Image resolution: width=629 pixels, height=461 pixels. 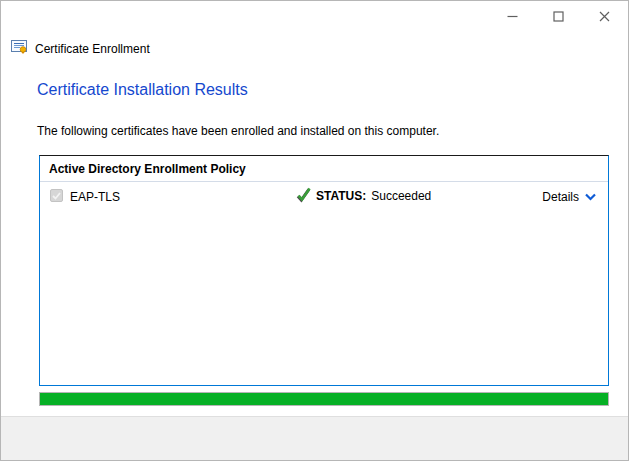 I want to click on app-header: Certificate Enrollment, so click(x=80, y=48).